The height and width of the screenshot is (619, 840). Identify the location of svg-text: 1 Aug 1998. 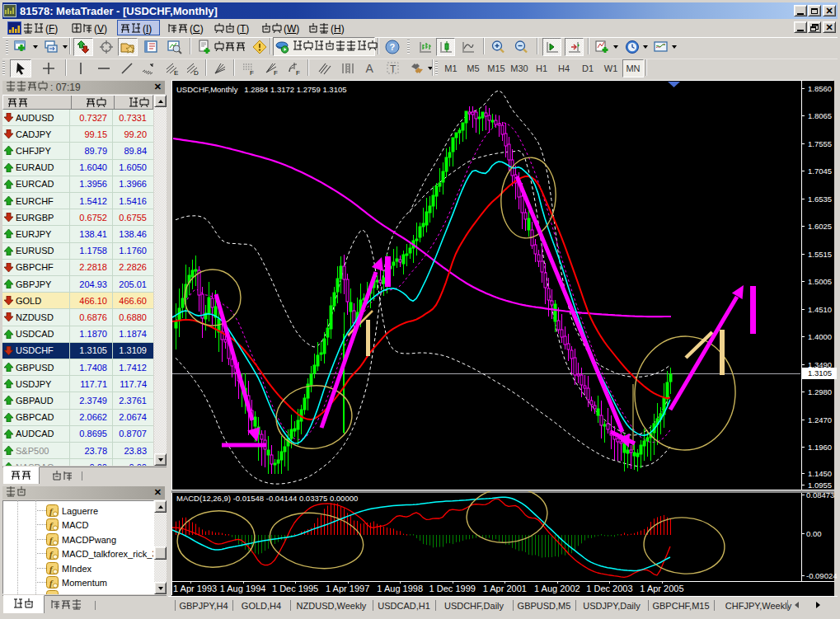
(400, 589).